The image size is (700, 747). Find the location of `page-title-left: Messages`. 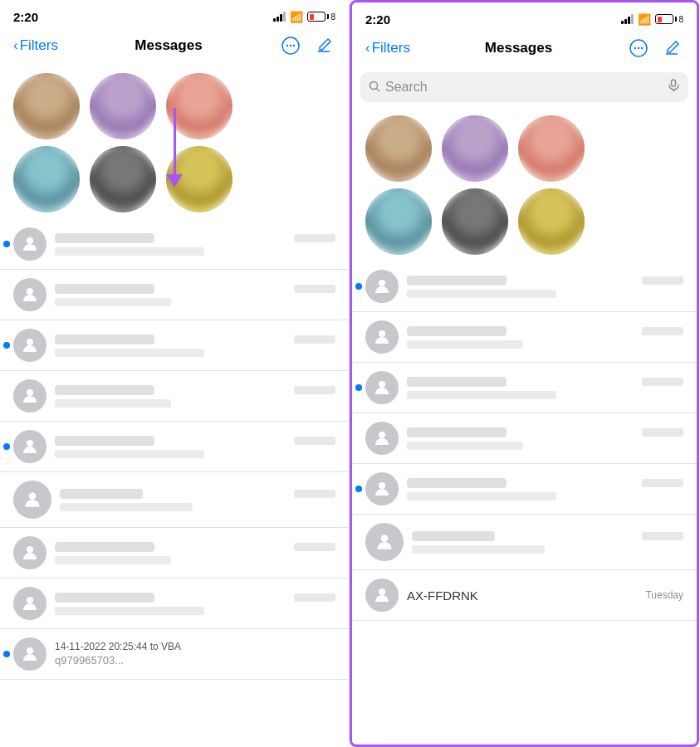

page-title-left: Messages is located at coordinates (168, 46).